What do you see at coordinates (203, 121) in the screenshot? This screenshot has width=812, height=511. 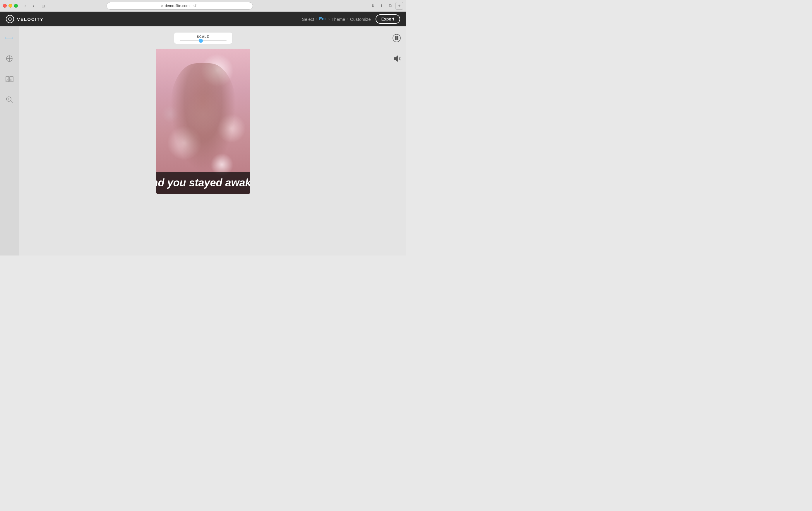 I see `video-canvas: and you stayed awake!` at bounding box center [203, 121].